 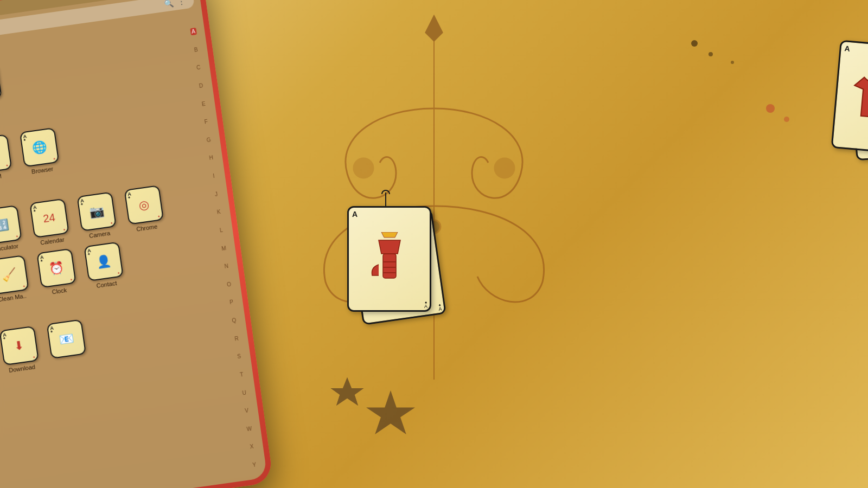 I want to click on more-icon: ⋮, so click(x=181, y=3).